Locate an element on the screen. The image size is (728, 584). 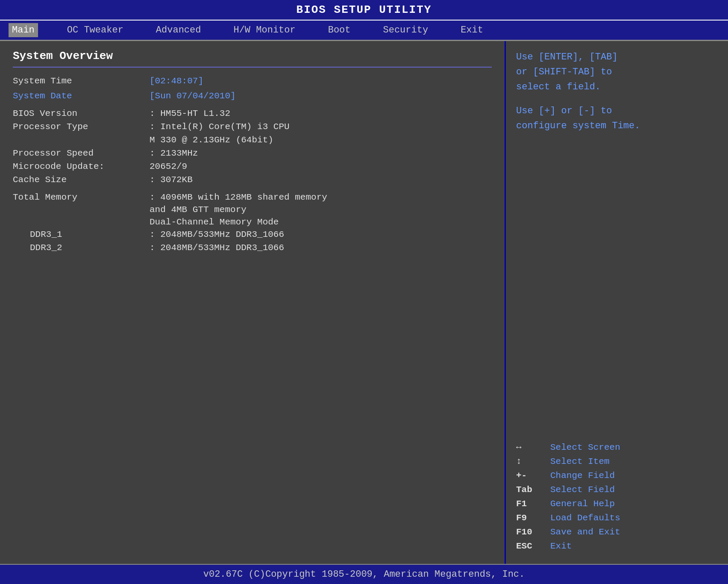
shortcut-key-esc: ESC is located at coordinates (533, 546).